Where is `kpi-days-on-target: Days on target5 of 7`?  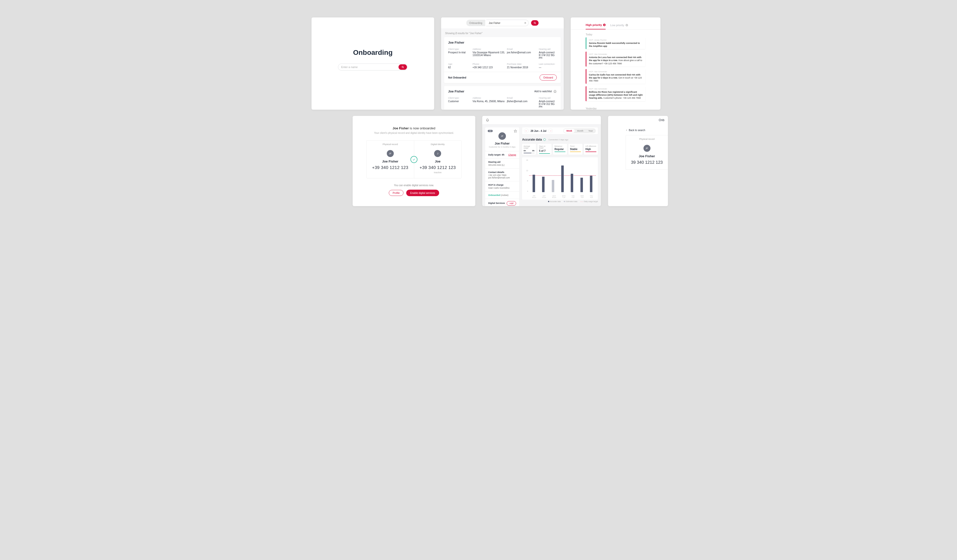 kpi-days-on-target: Days on target5 of 7 is located at coordinates (545, 150).